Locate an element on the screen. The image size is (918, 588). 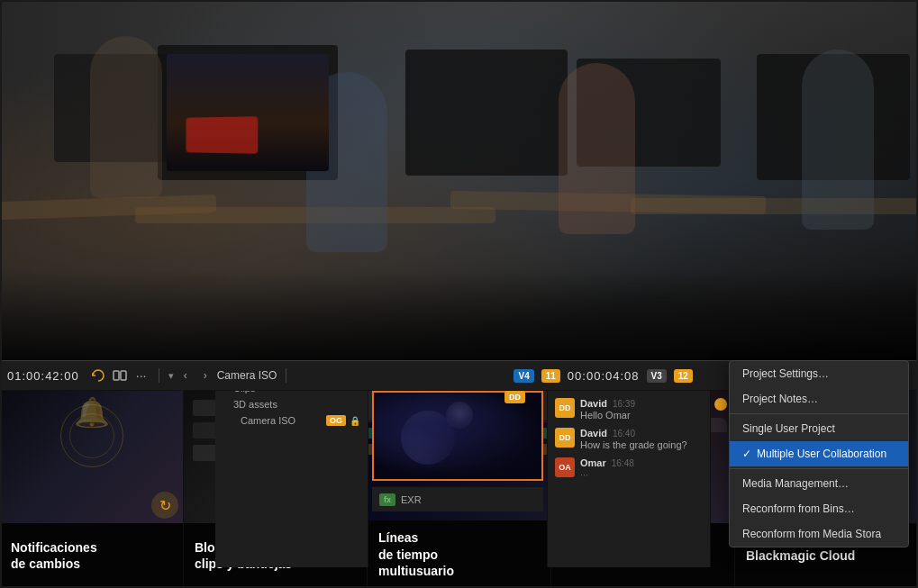
dropdown-media-management: Media Management… is located at coordinates (819, 484).